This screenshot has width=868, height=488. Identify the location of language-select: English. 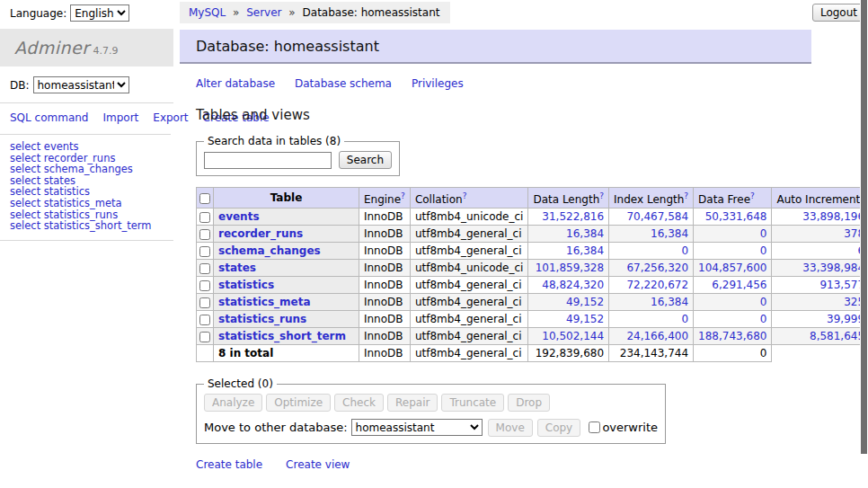
(100, 13).